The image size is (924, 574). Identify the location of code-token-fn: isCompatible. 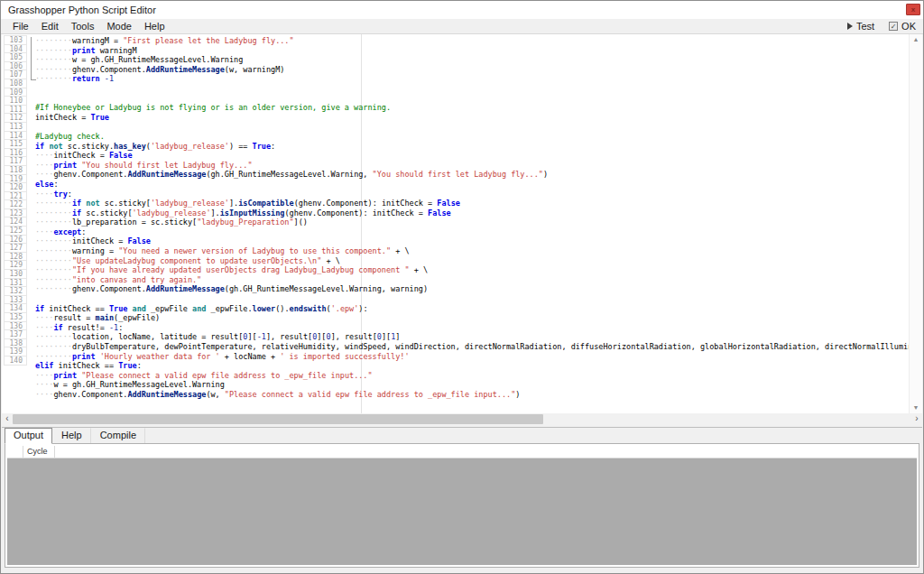
(265, 203).